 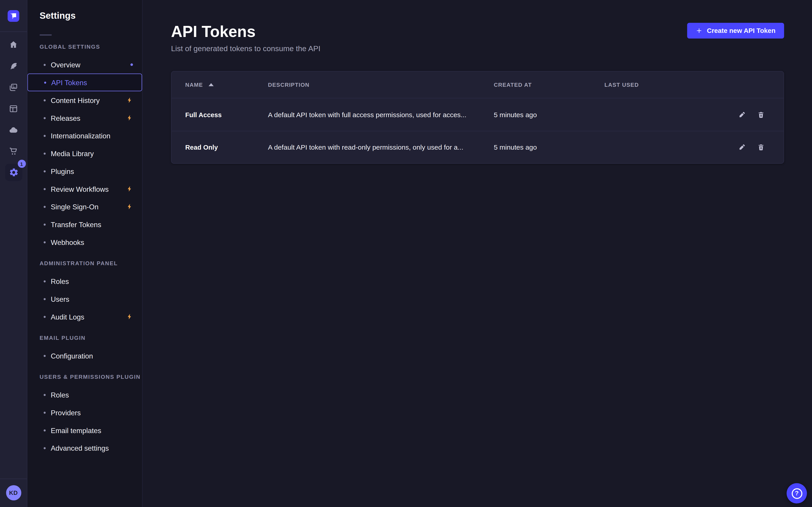 What do you see at coordinates (13, 16) in the screenshot?
I see `strapi-logo-icon` at bounding box center [13, 16].